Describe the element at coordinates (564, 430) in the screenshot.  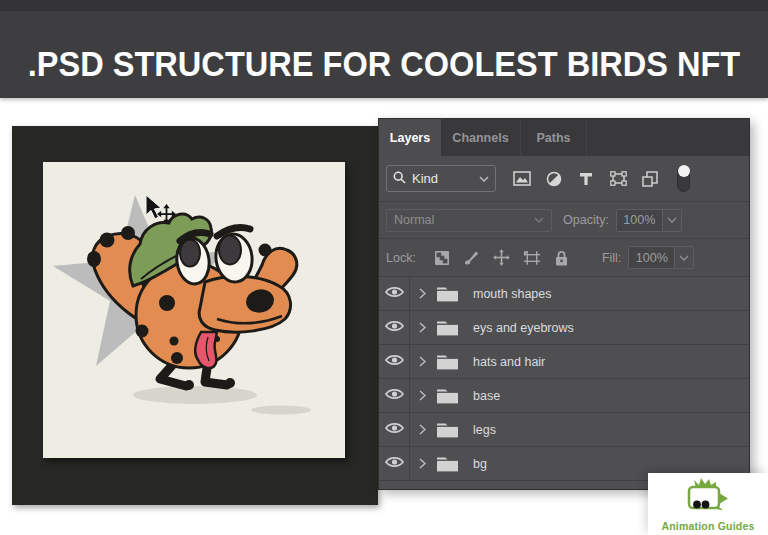
I see `layer-row-legs: legs` at that location.